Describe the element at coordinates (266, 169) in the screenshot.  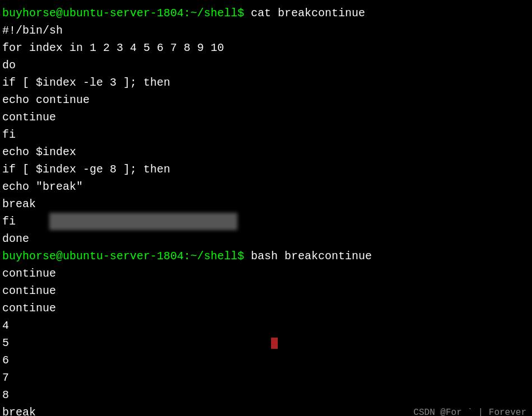
I see `terminal-line: if [ $index -ge 8 ]; then` at that location.